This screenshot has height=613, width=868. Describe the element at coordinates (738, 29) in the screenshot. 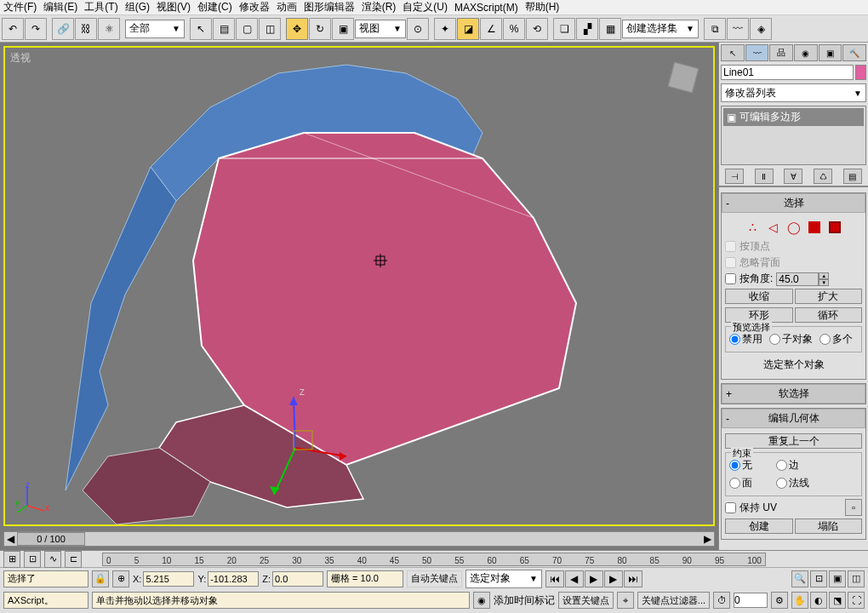

I see `curve-editor-button: 〰` at that location.